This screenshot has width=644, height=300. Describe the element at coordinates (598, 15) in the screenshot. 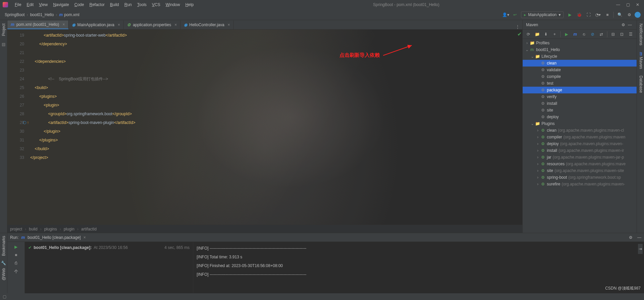

I see `profile-button: ◔▾` at that location.